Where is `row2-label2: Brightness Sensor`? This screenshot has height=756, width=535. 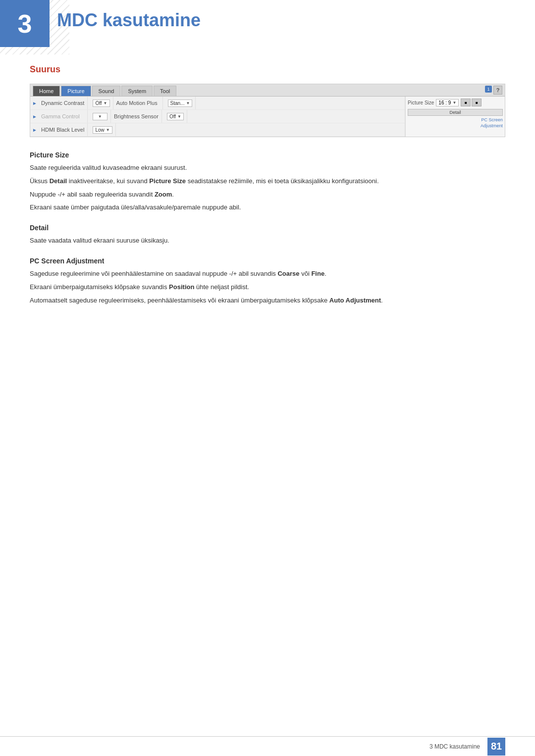 row2-label2: Brightness Sensor is located at coordinates (137, 116).